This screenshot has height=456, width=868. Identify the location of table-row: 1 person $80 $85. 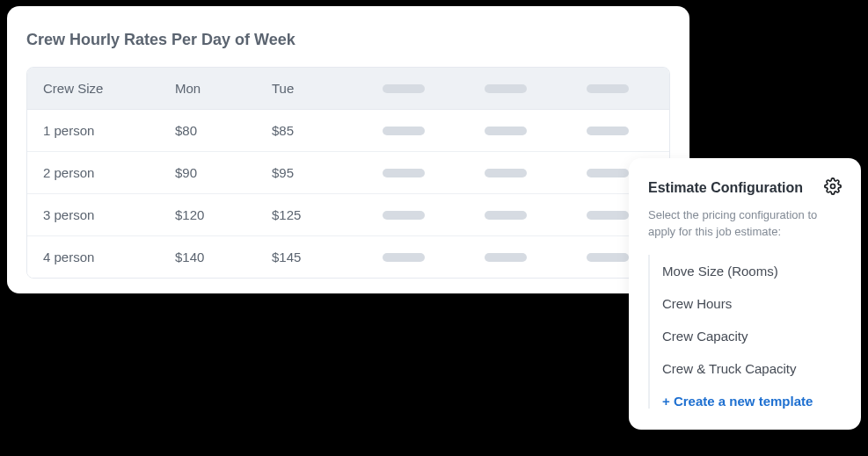
(348, 131).